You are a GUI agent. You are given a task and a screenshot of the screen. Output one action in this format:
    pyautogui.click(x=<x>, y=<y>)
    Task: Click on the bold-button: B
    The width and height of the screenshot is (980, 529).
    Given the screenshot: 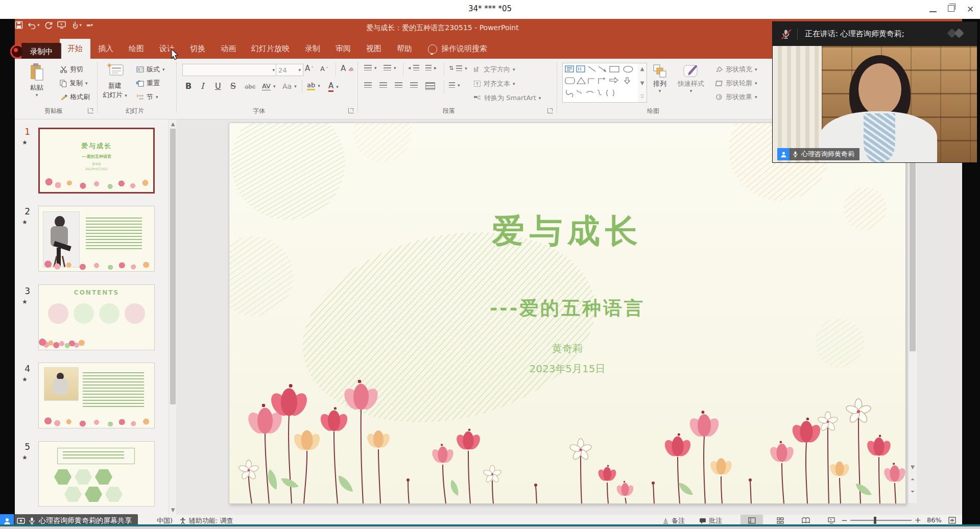 What is the action you would take?
    pyautogui.click(x=188, y=86)
    